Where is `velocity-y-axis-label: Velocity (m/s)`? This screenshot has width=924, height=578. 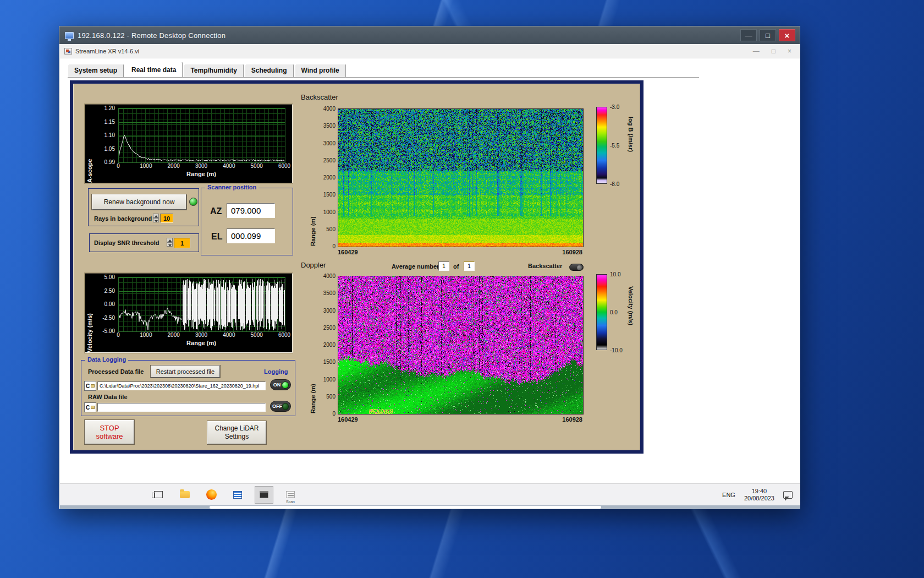
velocity-y-axis-label: Velocity (m/s) is located at coordinates (90, 313).